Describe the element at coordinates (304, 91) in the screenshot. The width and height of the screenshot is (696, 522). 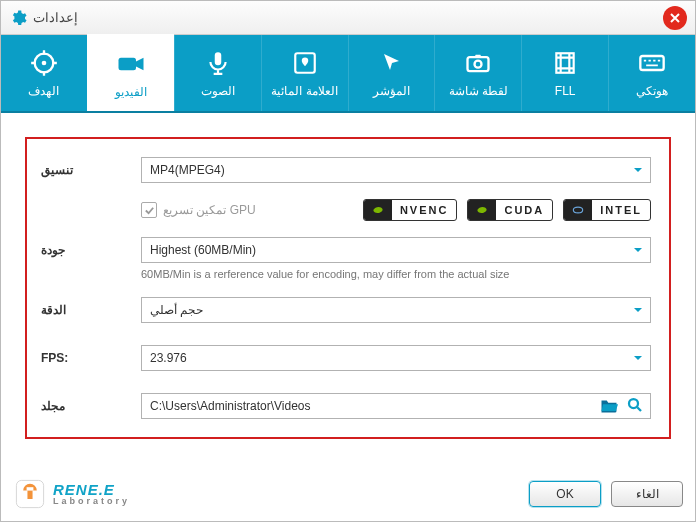
I see `tab-label: العلامة المائية` at that location.